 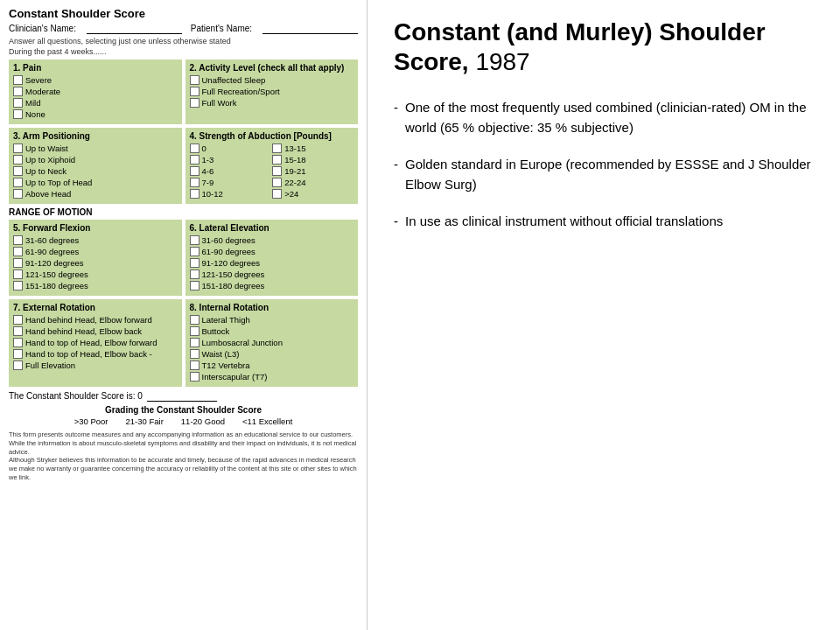 I want to click on er-4-row: Hand to top of Head, Elbow back -, so click(x=95, y=354).